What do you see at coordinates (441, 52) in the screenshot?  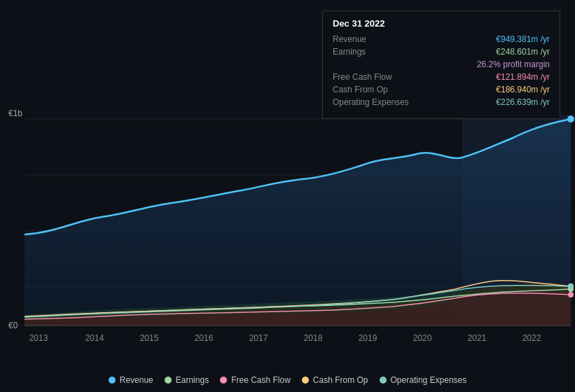 I see `tooltip-row-earnings: Earnings €248.601m /yr` at bounding box center [441, 52].